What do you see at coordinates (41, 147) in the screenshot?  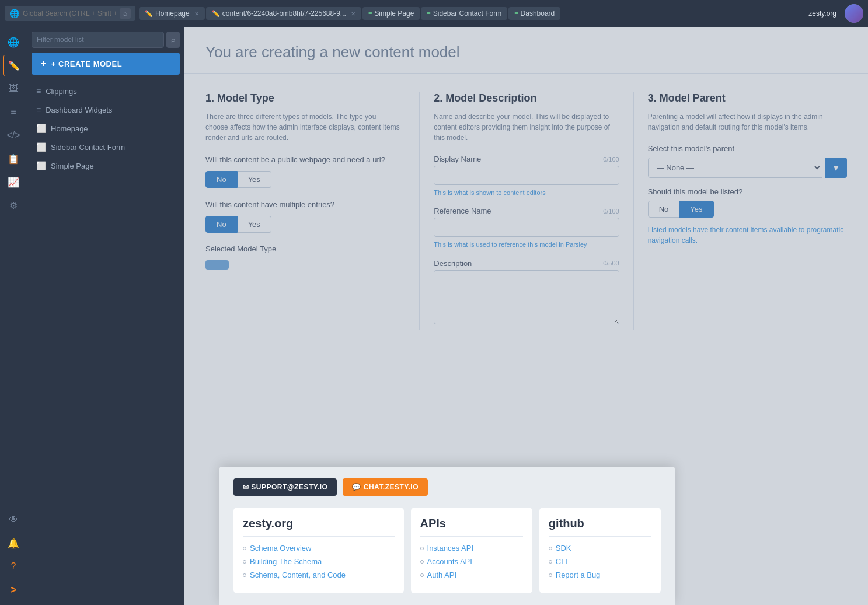 I see `sidebar-contact-icon: ⬜` at bounding box center [41, 147].